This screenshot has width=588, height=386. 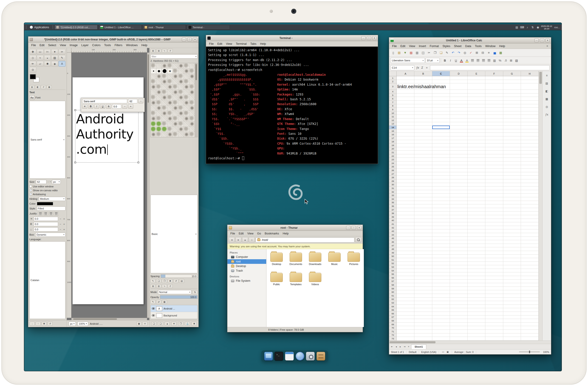 I want to click on cell-G35, so click(x=512, y=203).